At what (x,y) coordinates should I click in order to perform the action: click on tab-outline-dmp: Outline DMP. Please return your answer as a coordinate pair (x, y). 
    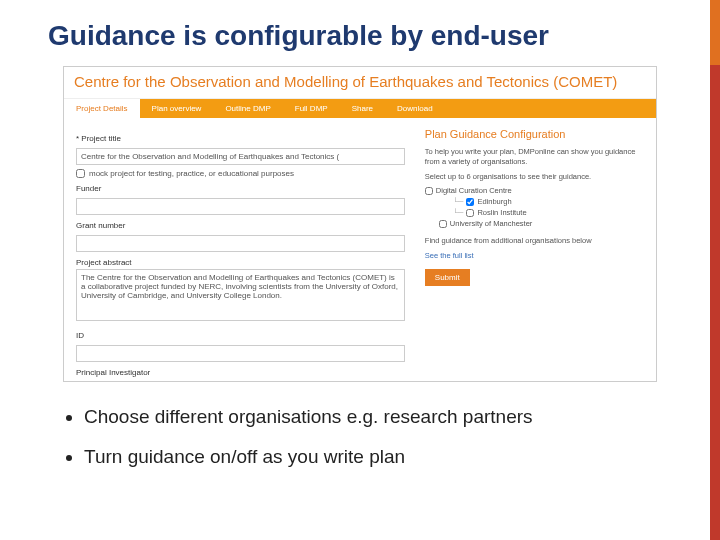
    Looking at the image, I should click on (248, 108).